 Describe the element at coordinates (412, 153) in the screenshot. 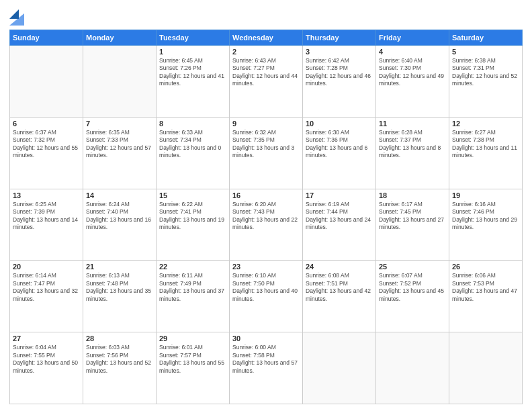

I see `calendar-cell: 11Sunrise: 6:28 AMSunset: 7:37 PMDayligh…` at that location.